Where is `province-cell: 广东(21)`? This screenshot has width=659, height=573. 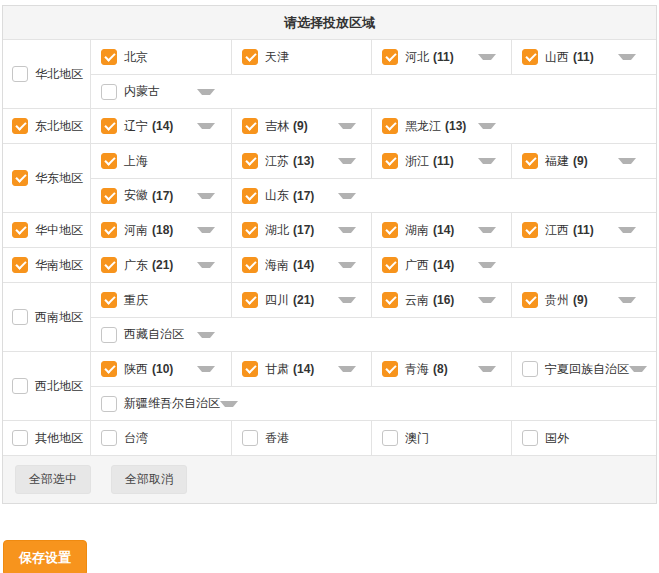
province-cell: 广东(21) is located at coordinates (161, 265).